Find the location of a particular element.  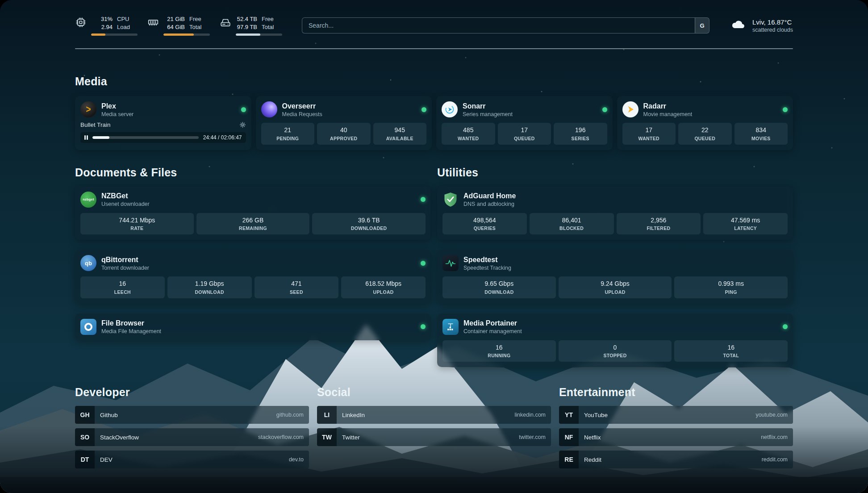

service-subtitle: Series management is located at coordinates (488, 114).